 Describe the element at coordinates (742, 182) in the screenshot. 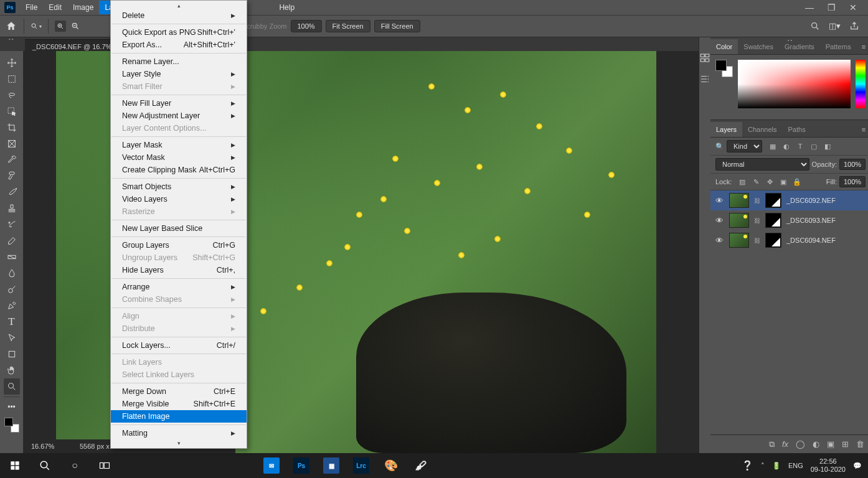

I see `lock-transparent-icon: ▨` at that location.